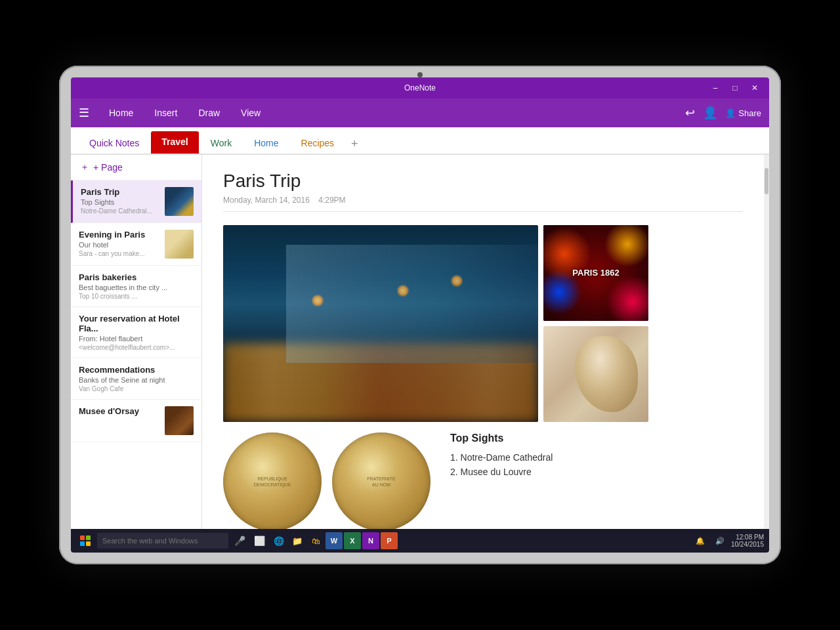  What do you see at coordinates (84, 113) in the screenshot?
I see `hamburger-icon: ☰` at bounding box center [84, 113].